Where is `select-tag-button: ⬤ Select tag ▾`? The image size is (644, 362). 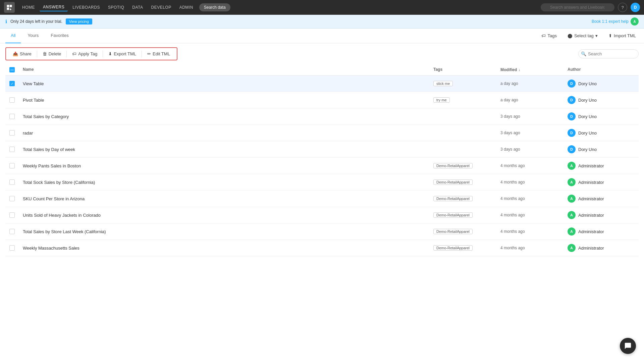 select-tag-button: ⬤ Select tag ▾ is located at coordinates (583, 36).